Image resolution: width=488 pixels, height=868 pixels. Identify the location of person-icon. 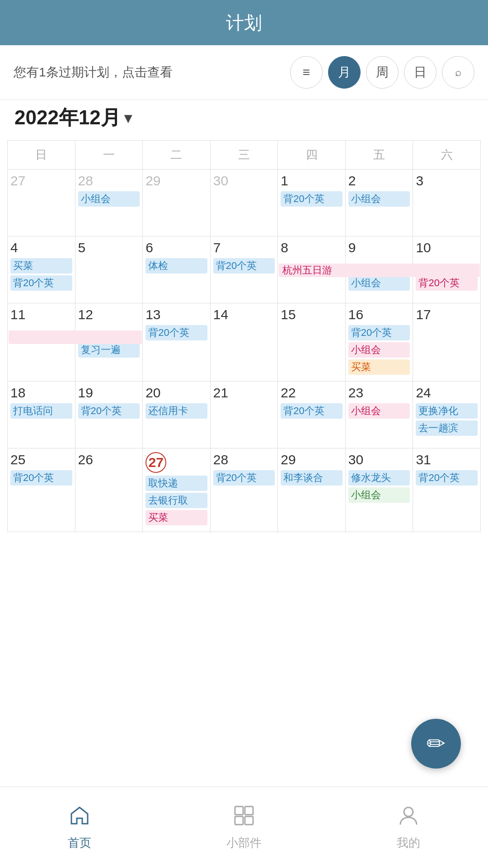
(408, 818).